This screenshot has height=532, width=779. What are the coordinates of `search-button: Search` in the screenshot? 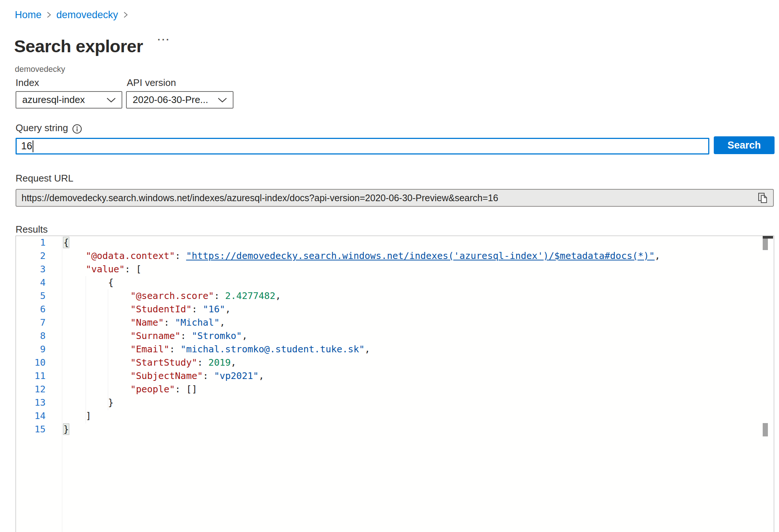 It's located at (744, 145).